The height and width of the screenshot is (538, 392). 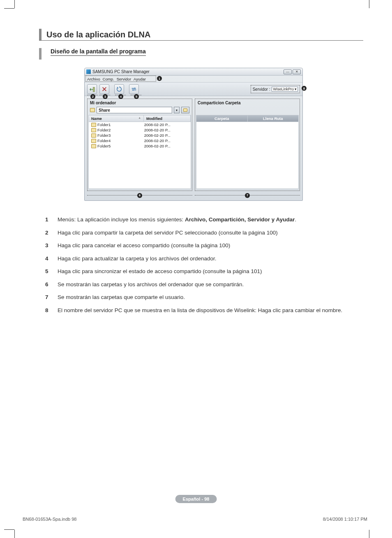 I want to click on callout-7: 7, so click(x=247, y=195).